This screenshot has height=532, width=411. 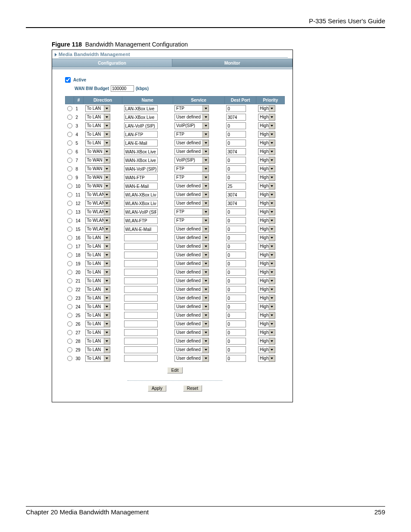 What do you see at coordinates (175, 370) in the screenshot?
I see `edit-button: Edit` at bounding box center [175, 370].